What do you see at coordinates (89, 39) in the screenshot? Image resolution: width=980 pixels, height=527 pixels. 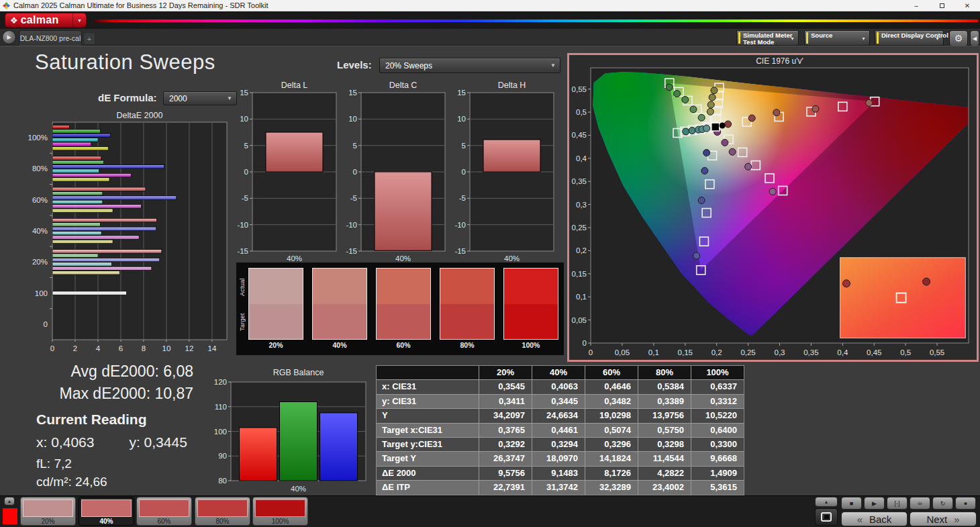 I see `add-tab-button: +` at bounding box center [89, 39].